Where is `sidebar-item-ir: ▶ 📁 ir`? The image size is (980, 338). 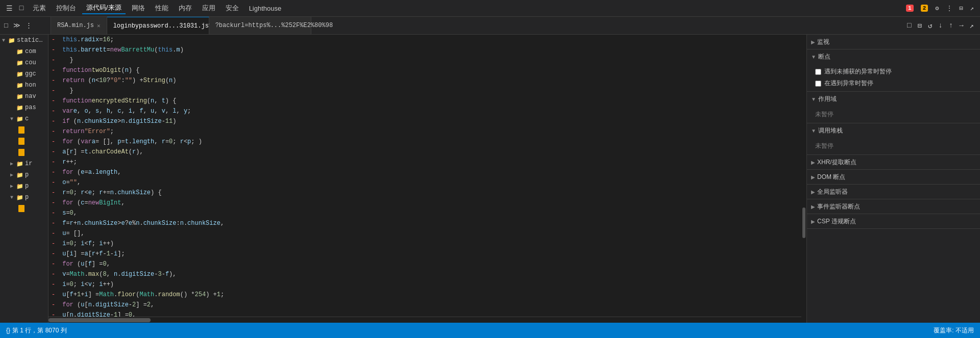 sidebar-item-ir: ▶ 📁 ir is located at coordinates (24, 164).